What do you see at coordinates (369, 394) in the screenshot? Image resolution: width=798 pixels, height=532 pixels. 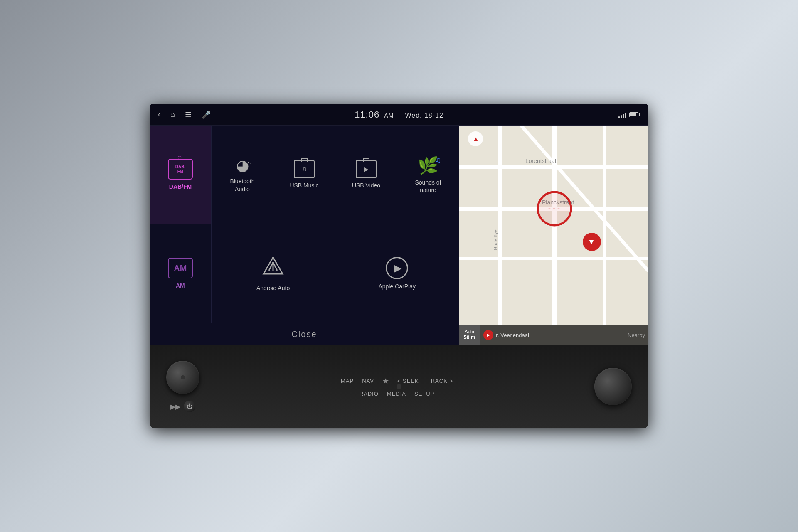 I see `radio-button: RADIO` at bounding box center [369, 394].